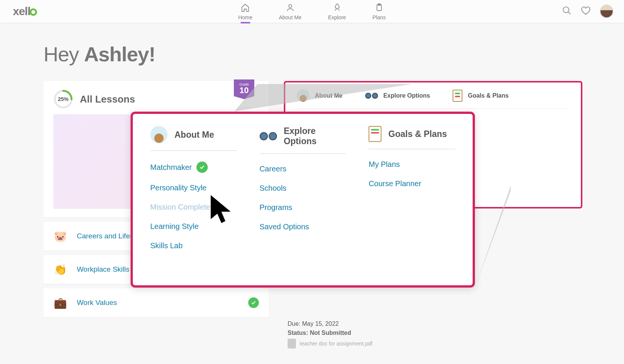 The width and height of the screenshot is (624, 364). I want to click on avatar, so click(607, 11).